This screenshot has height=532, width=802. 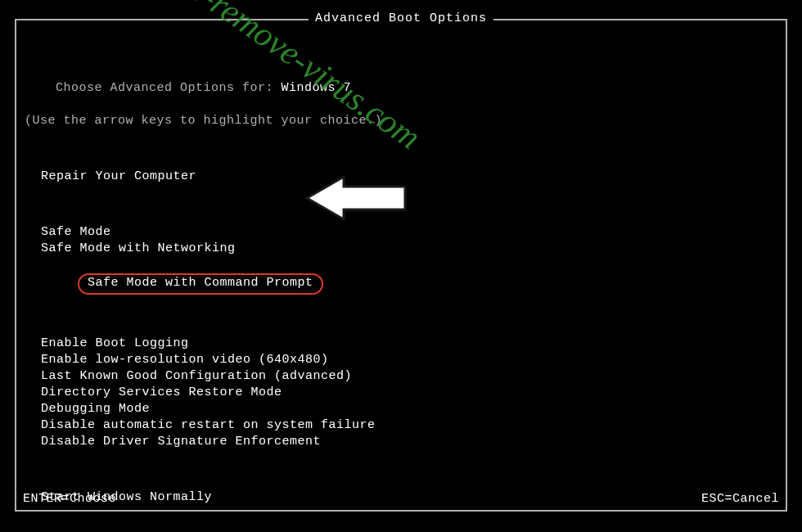 I want to click on option-safe-mode-cmd: Safe Mode with Command Prompt, so click(x=409, y=284).